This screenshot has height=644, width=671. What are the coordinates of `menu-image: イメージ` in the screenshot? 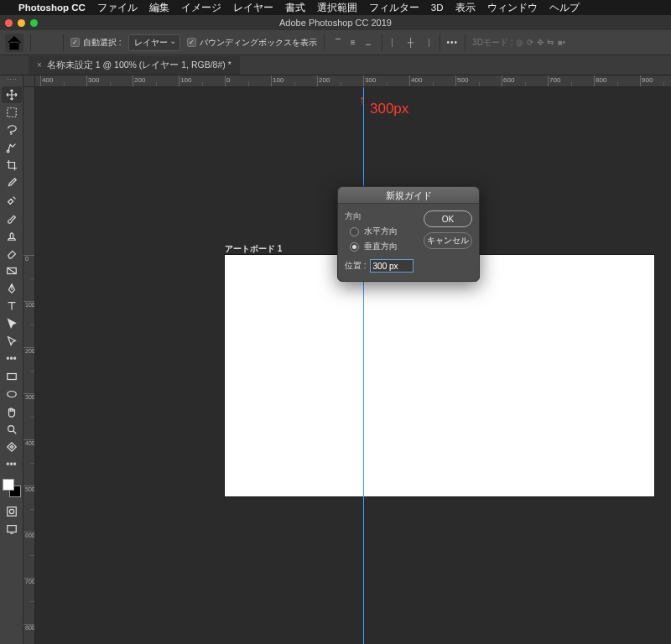 It's located at (201, 8).